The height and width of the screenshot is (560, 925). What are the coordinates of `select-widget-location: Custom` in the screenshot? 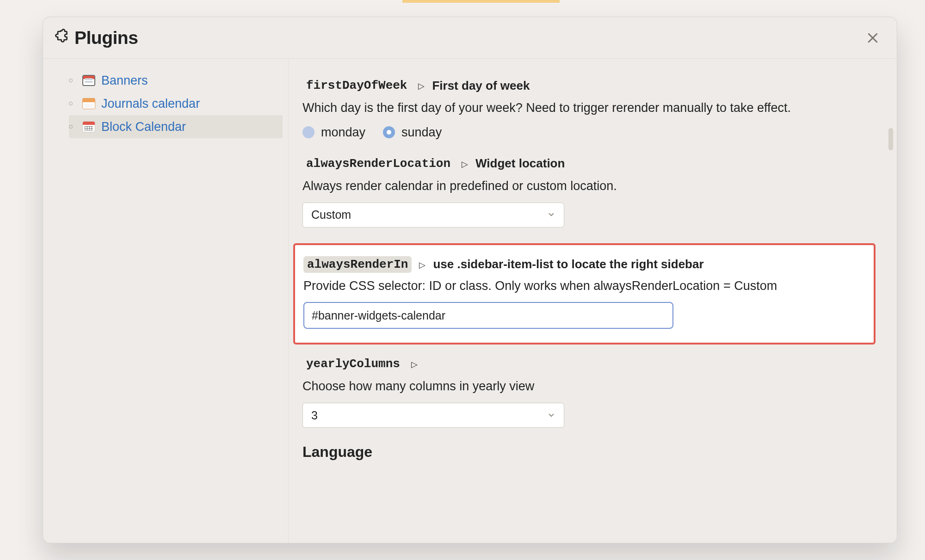 It's located at (433, 215).